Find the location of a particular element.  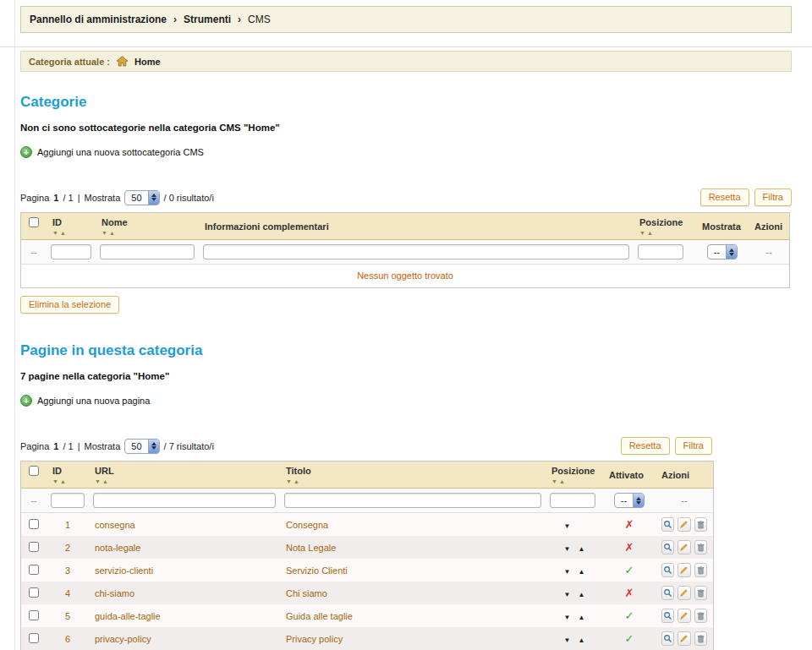

add-page-link: + Aggiungi una nuova pagina is located at coordinates (85, 401).